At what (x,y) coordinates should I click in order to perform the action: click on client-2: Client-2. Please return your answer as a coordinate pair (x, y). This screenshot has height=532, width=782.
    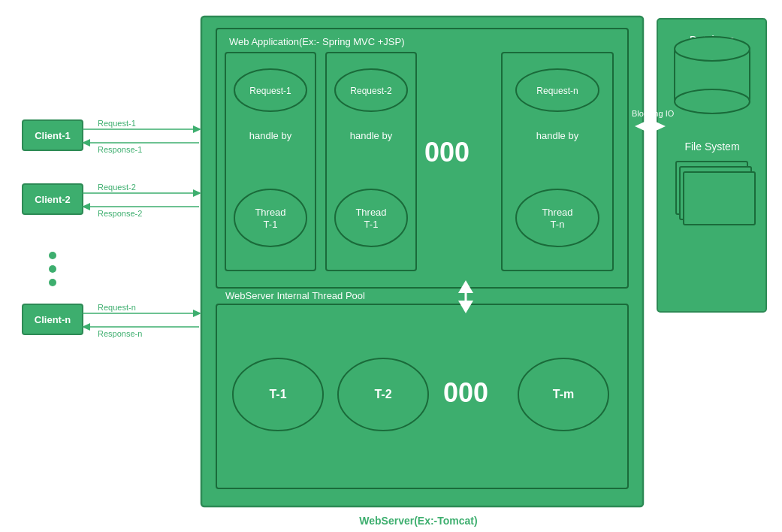
    Looking at the image, I should click on (53, 200).